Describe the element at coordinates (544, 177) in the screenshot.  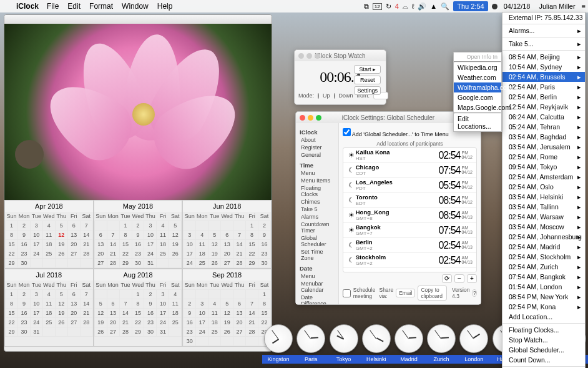
I see `city-row: 02:54 AM, Amsterdam` at that location.